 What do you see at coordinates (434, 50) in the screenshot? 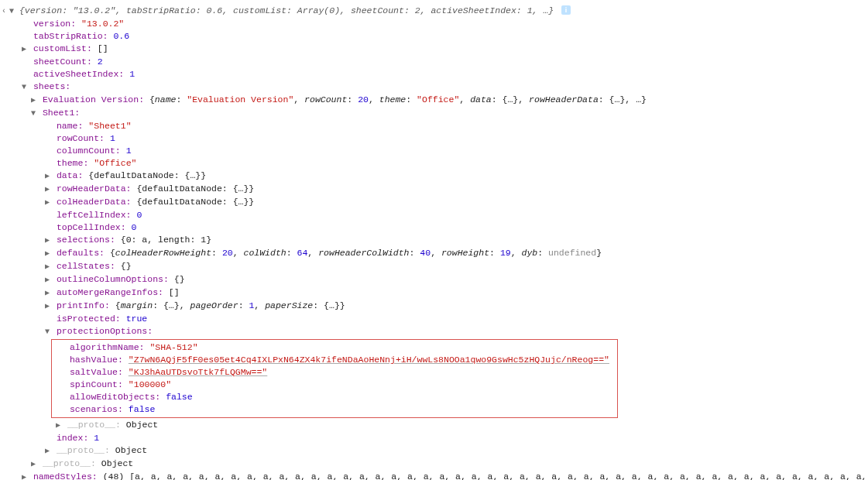
I see `prop-customList: ▶ customList: []` at bounding box center [434, 50].